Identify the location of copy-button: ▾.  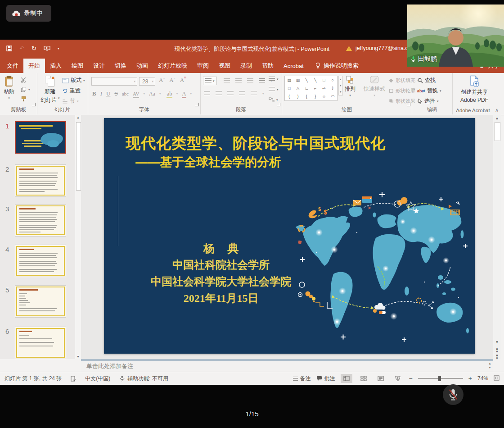
(25, 89).